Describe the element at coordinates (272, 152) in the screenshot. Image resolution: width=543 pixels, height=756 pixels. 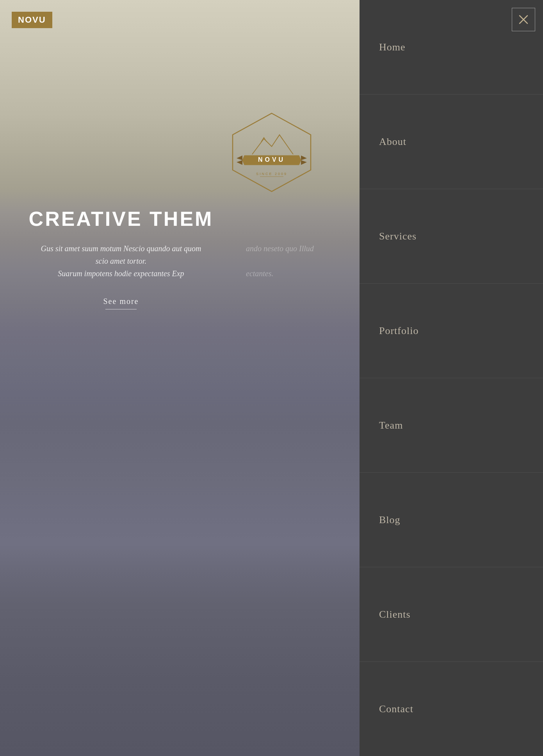
I see `center-badge: NOVU SINCE 2009` at that location.